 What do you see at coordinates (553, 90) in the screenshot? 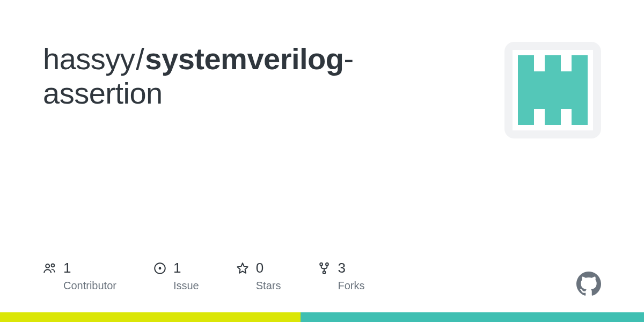
I see `avatar-identicon` at bounding box center [553, 90].